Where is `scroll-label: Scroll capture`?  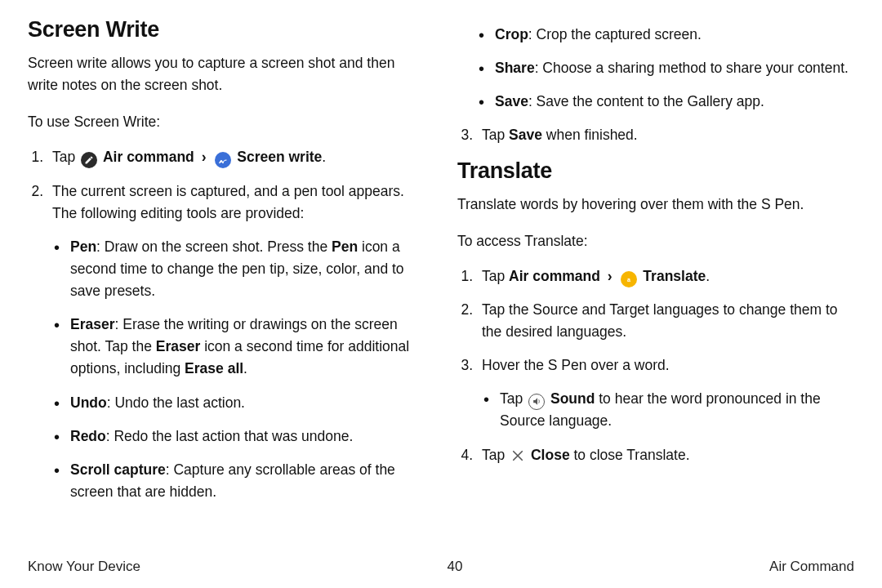 scroll-label: Scroll capture is located at coordinates (118, 470).